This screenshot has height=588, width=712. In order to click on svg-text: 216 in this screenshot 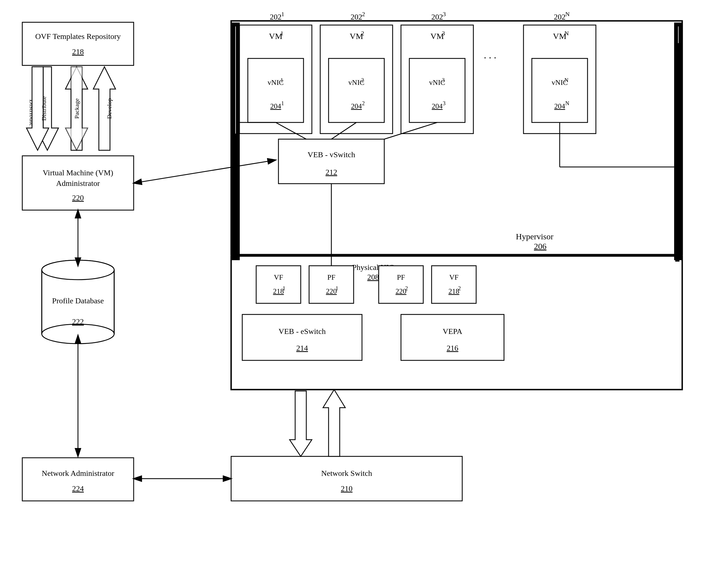, I will do `click(452, 348)`.